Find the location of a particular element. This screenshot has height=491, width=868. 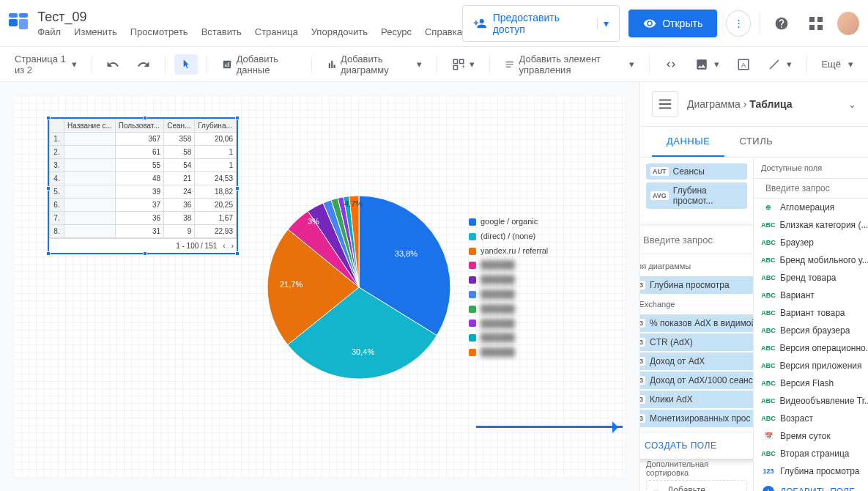

tab-data: ДАННЫЕ is located at coordinates (689, 142).